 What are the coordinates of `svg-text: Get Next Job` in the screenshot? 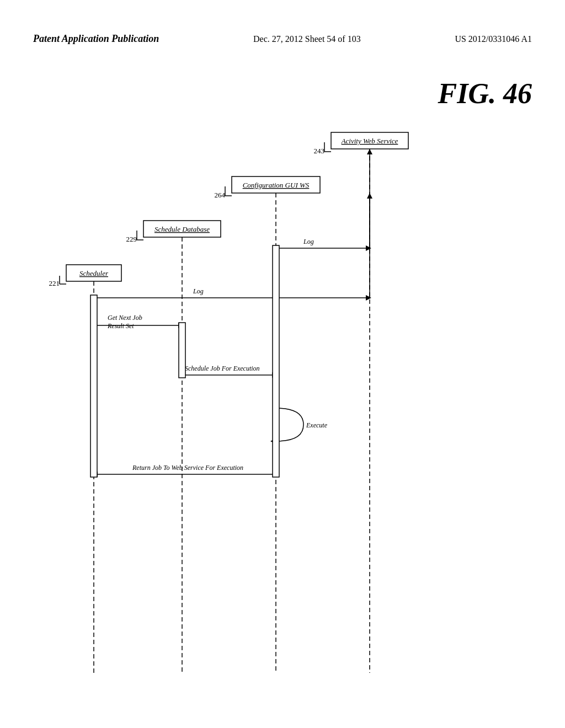 It's located at (125, 318).